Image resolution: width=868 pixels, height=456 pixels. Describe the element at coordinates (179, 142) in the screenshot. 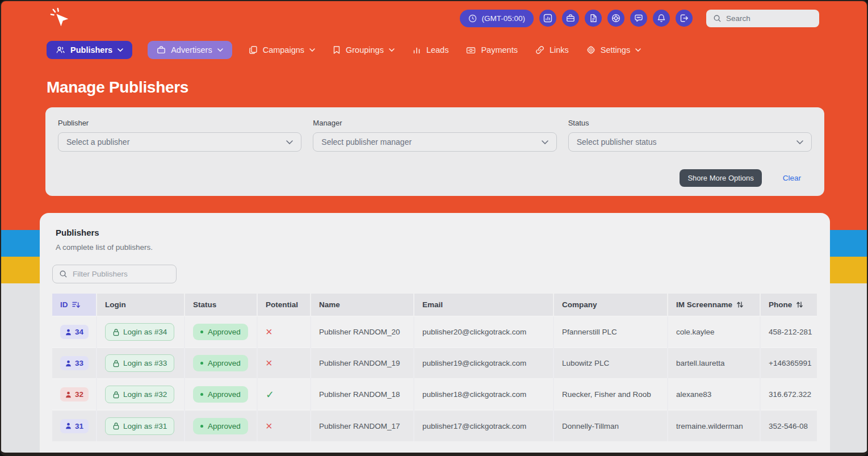

I see `publisher-select: Select a publisher` at that location.